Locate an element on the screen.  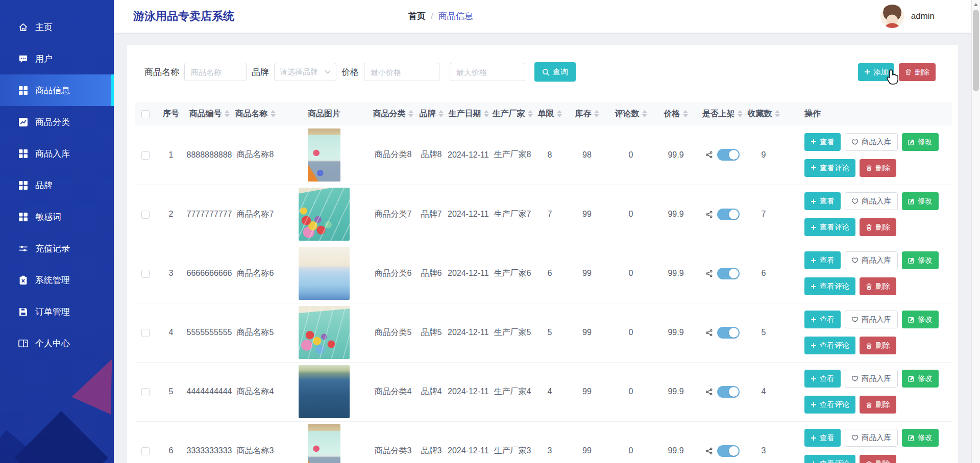
scrollbar-thumb is located at coordinates (976, 50).